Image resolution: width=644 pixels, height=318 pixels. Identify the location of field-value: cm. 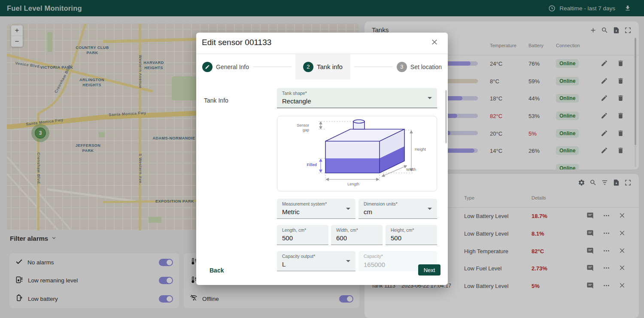
(368, 212).